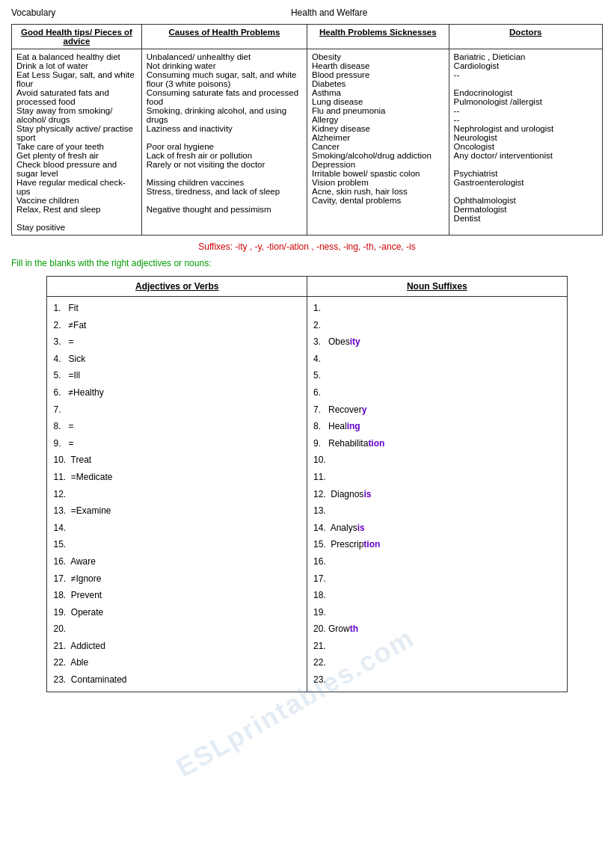 The height and width of the screenshot is (868, 614). What do you see at coordinates (378, 147) in the screenshot?
I see `list-item: Cancer` at bounding box center [378, 147].